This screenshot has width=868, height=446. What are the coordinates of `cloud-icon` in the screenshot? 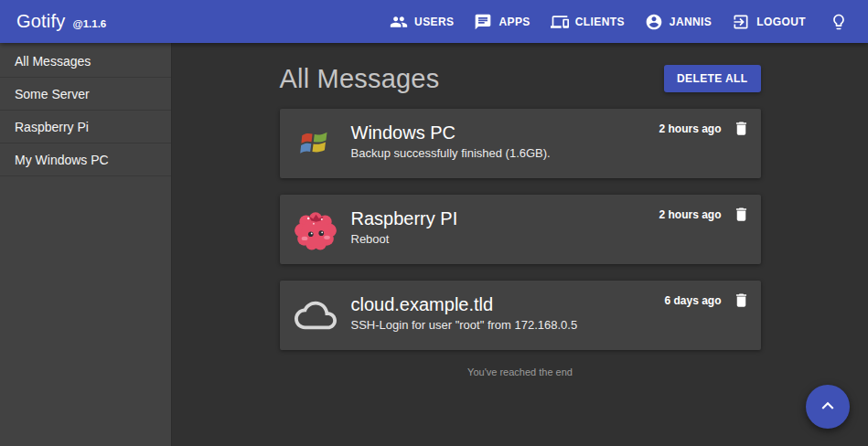 It's located at (316, 315).